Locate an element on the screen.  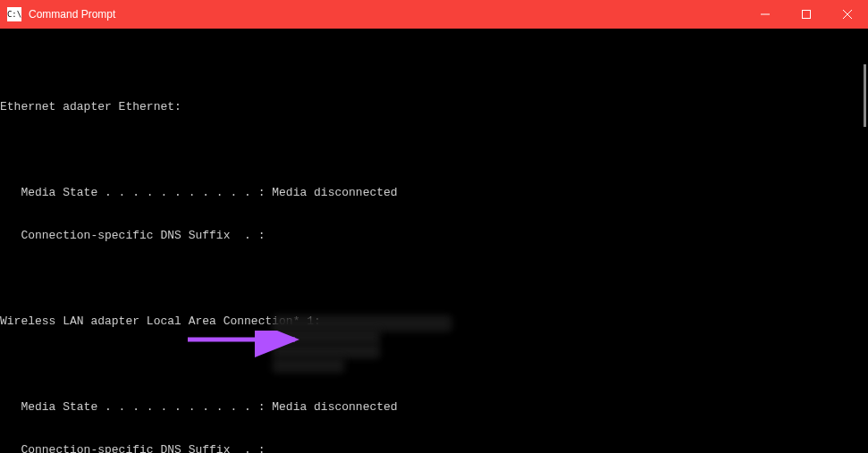
close-button is located at coordinates (847, 14).